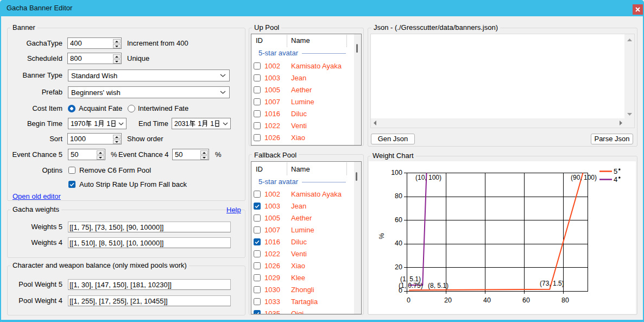  What do you see at coordinates (584, 178) in the screenshot?
I see `svg-text: (49, 54)` at bounding box center [584, 178].